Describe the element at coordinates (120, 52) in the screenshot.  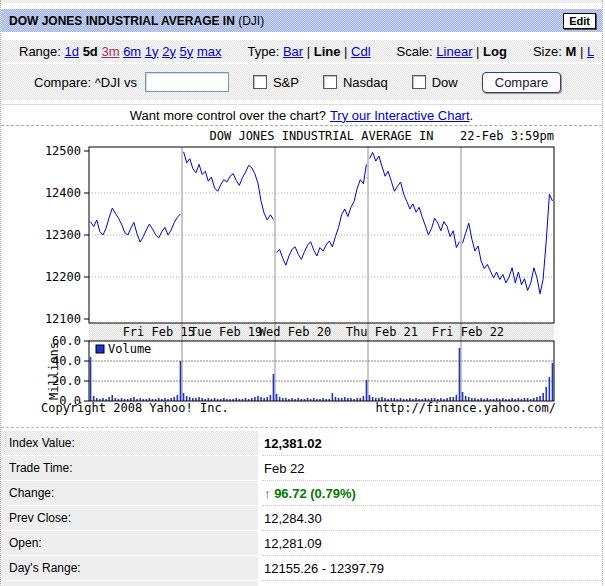
I see `range-group: Range: 1d 5d 3m 6m 1y 2y 5y max` at that location.